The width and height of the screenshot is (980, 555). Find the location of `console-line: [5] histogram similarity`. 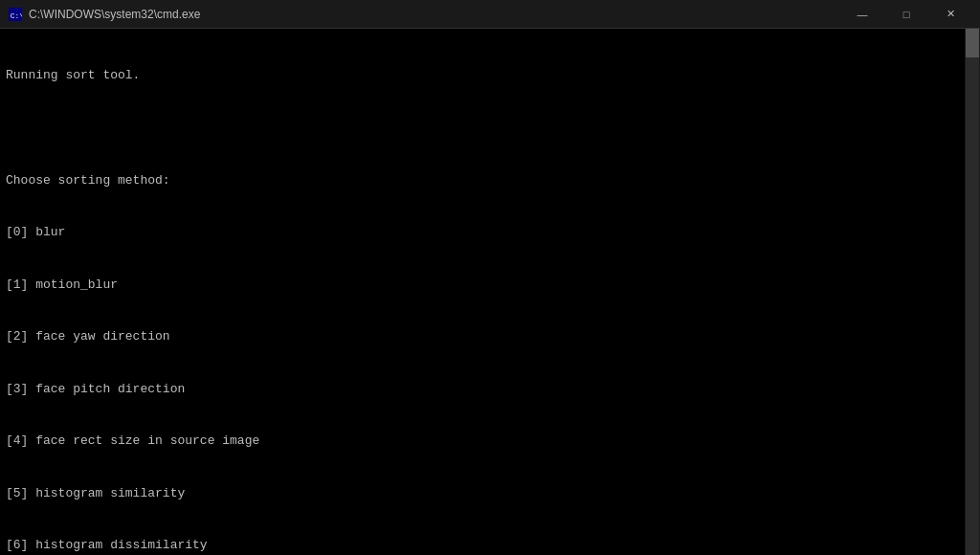

console-line: [5] histogram similarity is located at coordinates (482, 494).